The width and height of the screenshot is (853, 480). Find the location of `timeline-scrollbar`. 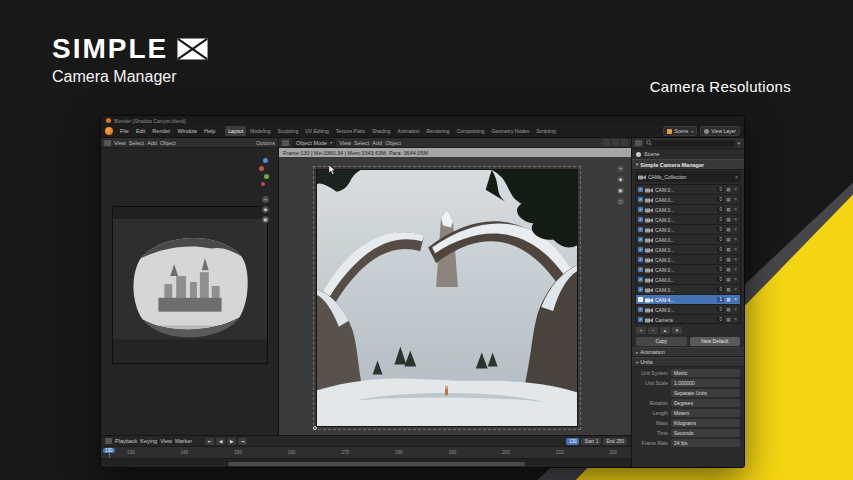

timeline-scrollbar is located at coordinates (366, 464).